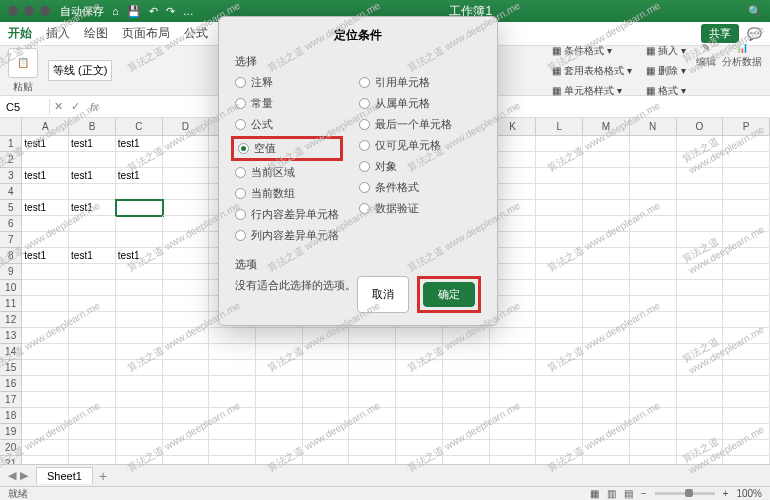 The image size is (770, 500). I want to click on tab-draw: 绘图, so click(96, 34).